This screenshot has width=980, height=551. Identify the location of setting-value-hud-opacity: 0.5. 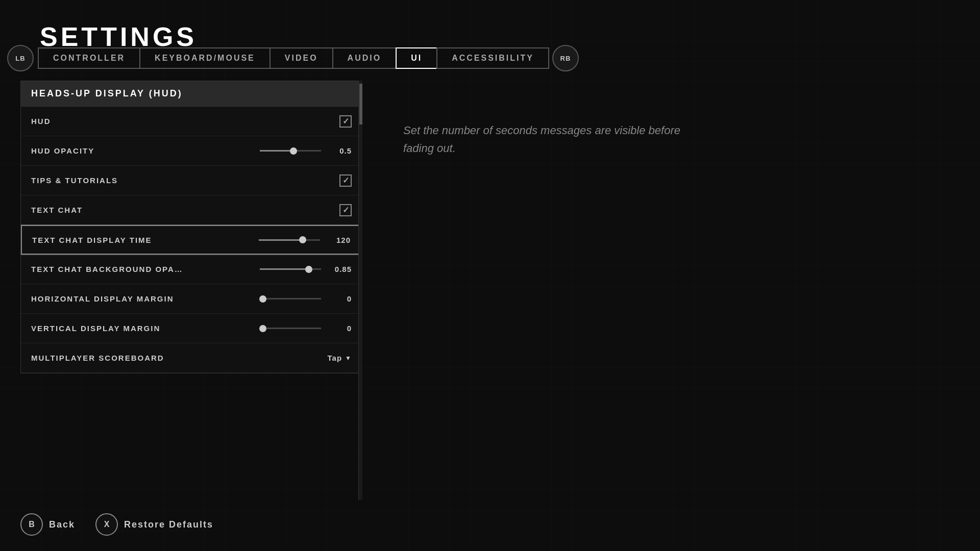
(339, 151).